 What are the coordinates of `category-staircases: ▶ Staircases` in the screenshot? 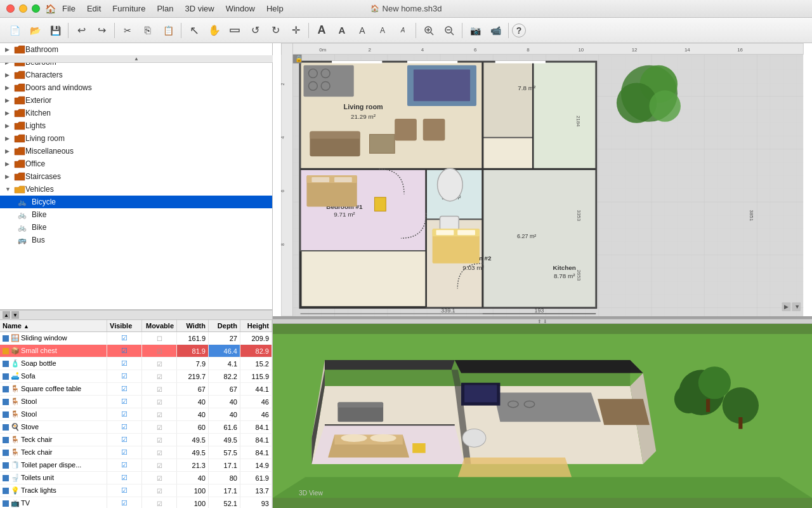 It's located at (136, 177).